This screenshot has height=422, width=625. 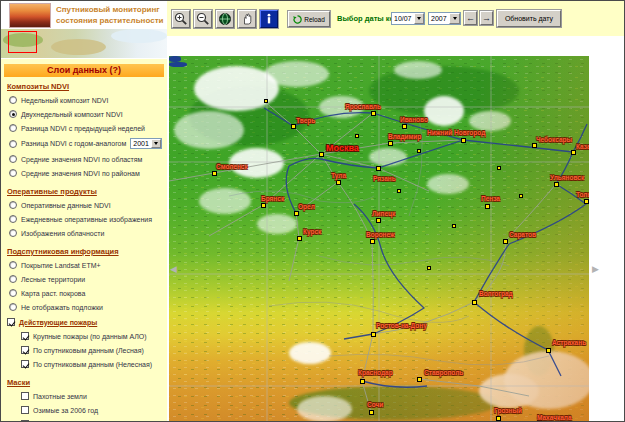 What do you see at coordinates (139, 36) in the screenshot?
I see `overview-sea` at bounding box center [139, 36].